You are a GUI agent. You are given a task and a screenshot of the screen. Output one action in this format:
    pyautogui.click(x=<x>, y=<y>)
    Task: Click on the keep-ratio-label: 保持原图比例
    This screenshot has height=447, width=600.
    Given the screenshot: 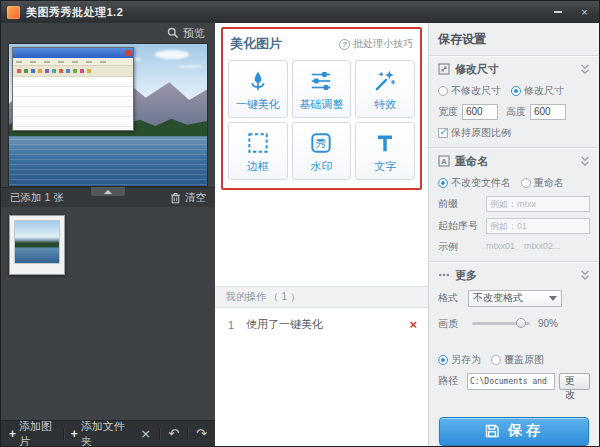 What is the action you would take?
    pyautogui.click(x=481, y=133)
    